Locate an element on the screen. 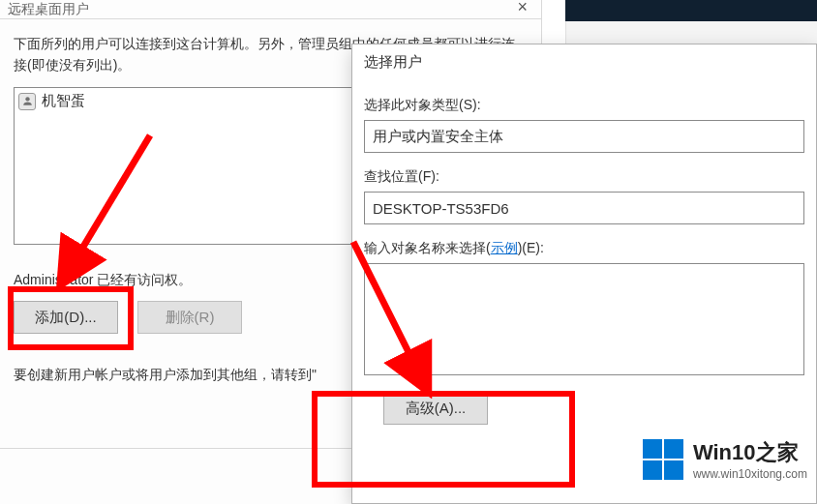  windows-logo-icon is located at coordinates (663, 460).